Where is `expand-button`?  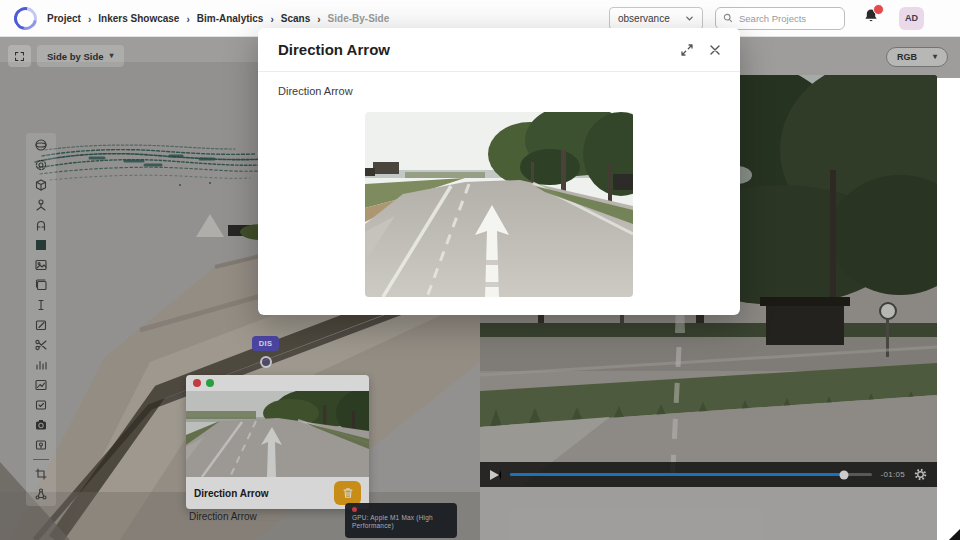
expand-button is located at coordinates (687, 50).